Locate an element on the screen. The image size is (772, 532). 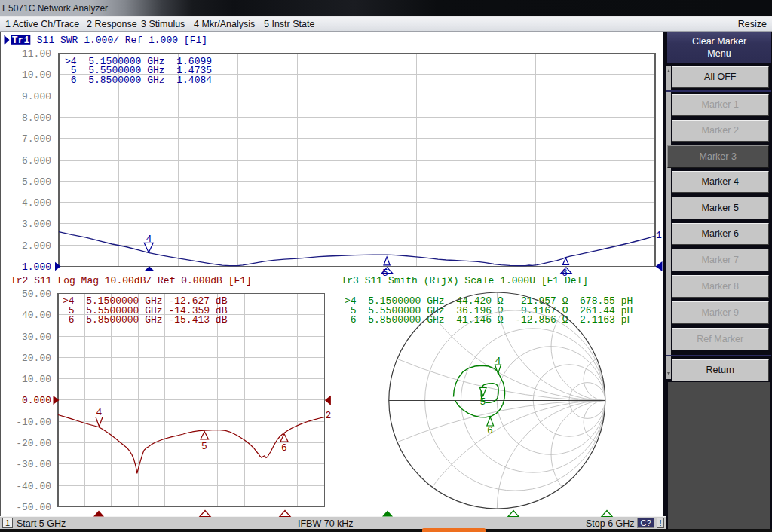
svg-text:6 5.8500000 GHz 41.146 Ω -1: 6 5.8500000 GHz 41.146 Ω -12.856 Ω 2.116… is located at coordinates (489, 320).